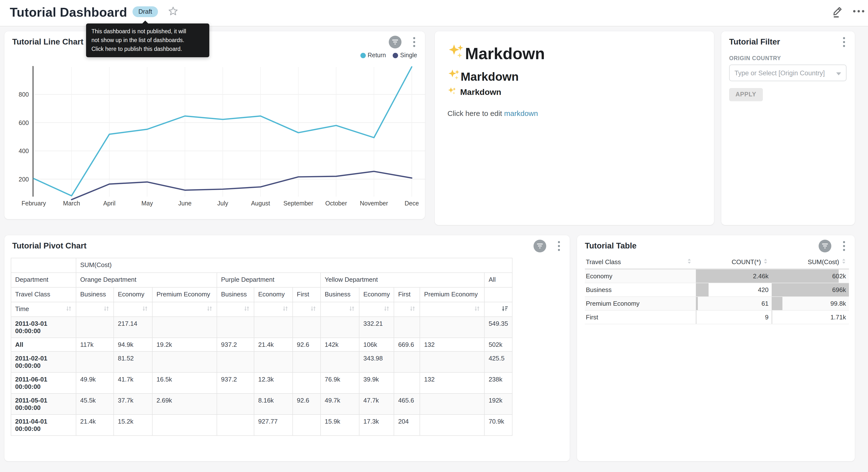  What do you see at coordinates (810, 262) in the screenshot?
I see `column-header-sum-cost-: SUM(Cost)` at bounding box center [810, 262].